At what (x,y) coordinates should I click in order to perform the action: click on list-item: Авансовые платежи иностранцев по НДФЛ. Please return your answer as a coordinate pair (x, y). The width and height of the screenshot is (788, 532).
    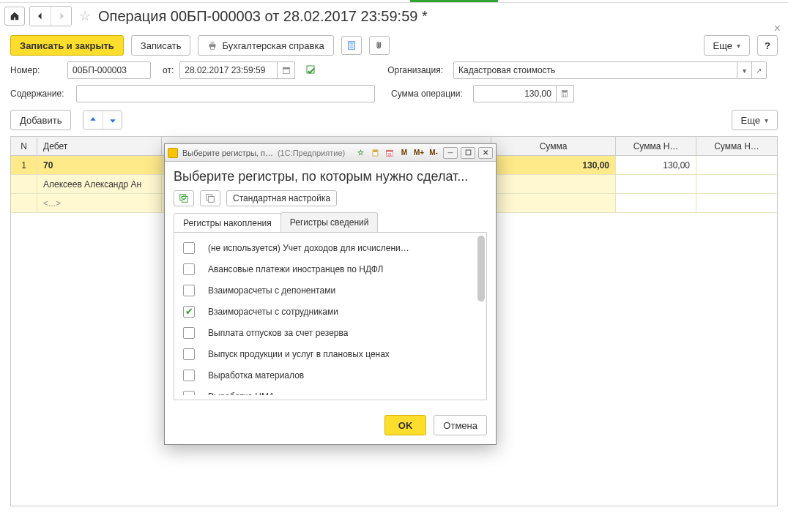
    Looking at the image, I should click on (327, 269).